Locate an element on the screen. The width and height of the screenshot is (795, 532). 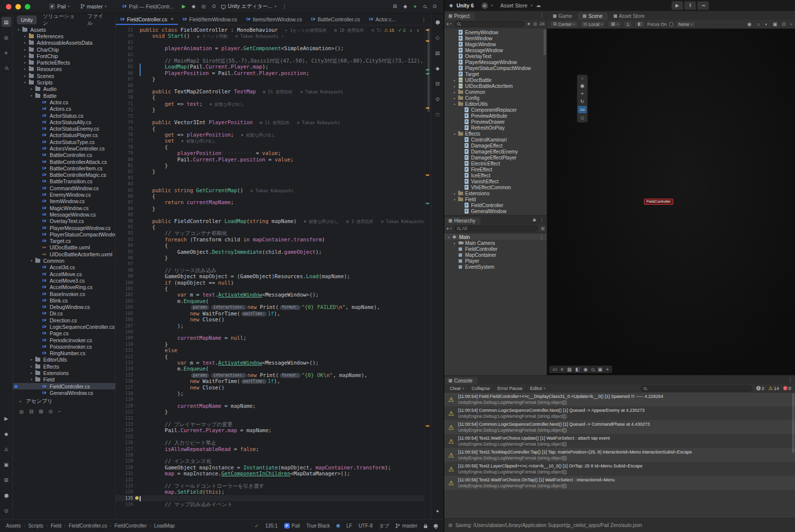
scene-camera-icon: ▣ is located at coordinates (775, 24).